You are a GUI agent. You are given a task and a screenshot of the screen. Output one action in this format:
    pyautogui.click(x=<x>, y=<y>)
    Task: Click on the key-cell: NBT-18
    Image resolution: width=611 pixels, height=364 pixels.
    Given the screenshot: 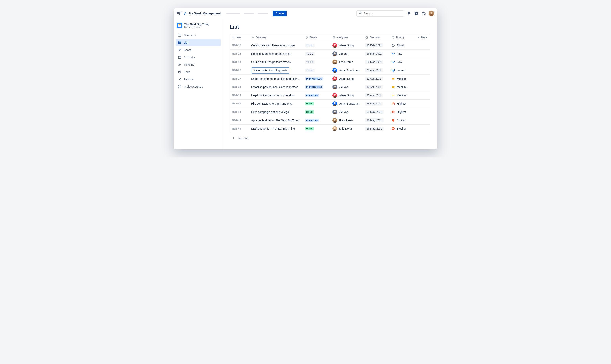 What is the action you would take?
    pyautogui.click(x=239, y=62)
    